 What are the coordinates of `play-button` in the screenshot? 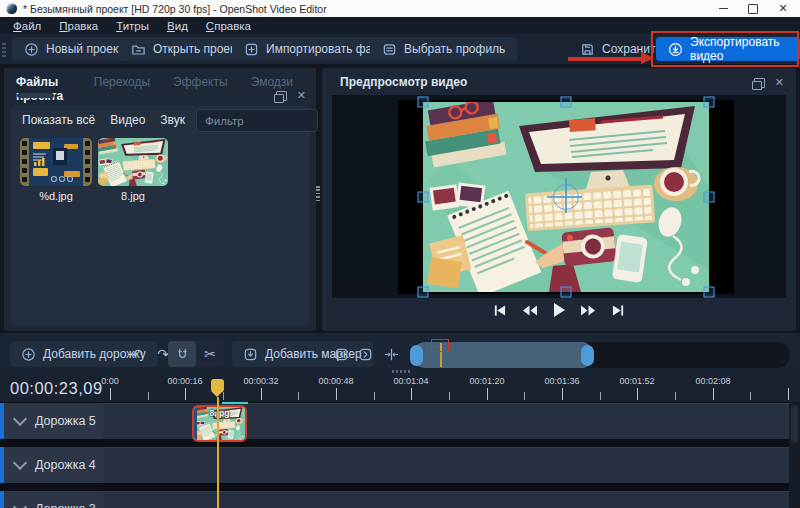 It's located at (559, 310).